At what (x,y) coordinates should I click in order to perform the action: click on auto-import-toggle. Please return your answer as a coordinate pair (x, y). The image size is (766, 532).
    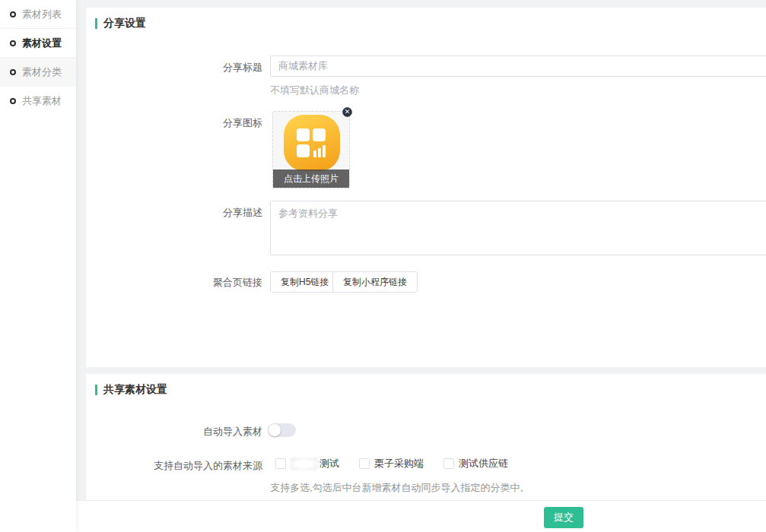
    Looking at the image, I should click on (281, 430).